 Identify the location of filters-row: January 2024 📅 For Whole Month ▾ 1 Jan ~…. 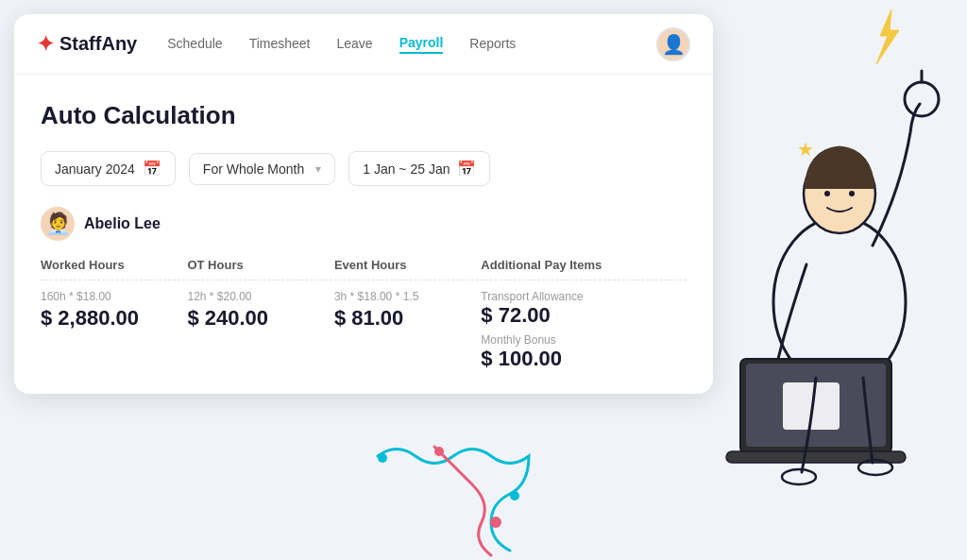
(364, 168).